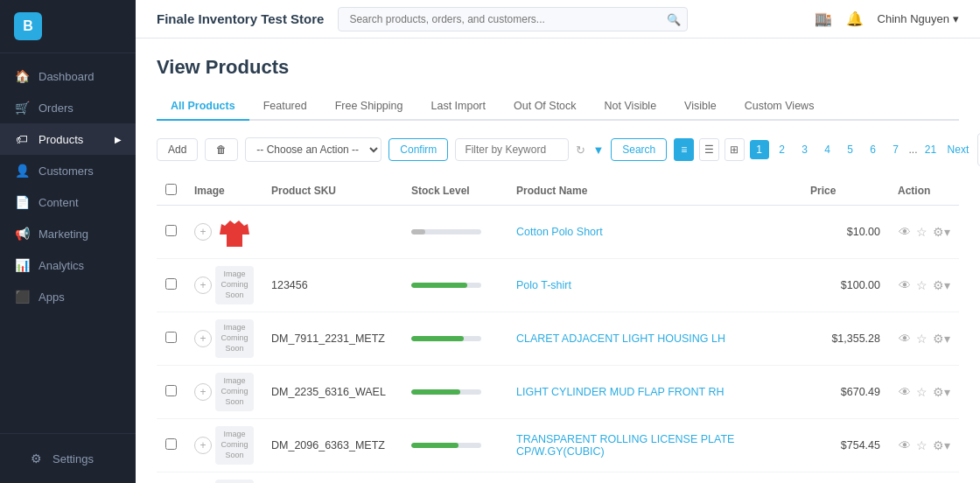  I want to click on sidebar-item-customers: 👤 Customers, so click(68, 171).